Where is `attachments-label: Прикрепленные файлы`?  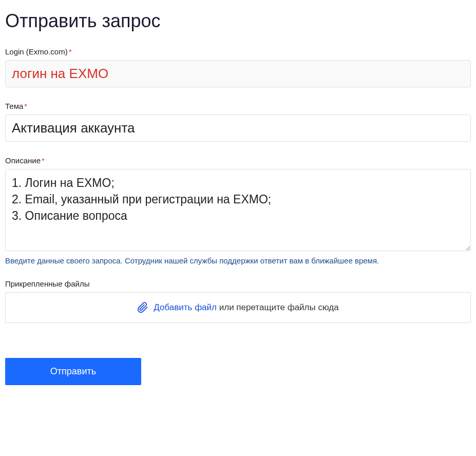
attachments-label: Прикрепленные файлы is located at coordinates (238, 283).